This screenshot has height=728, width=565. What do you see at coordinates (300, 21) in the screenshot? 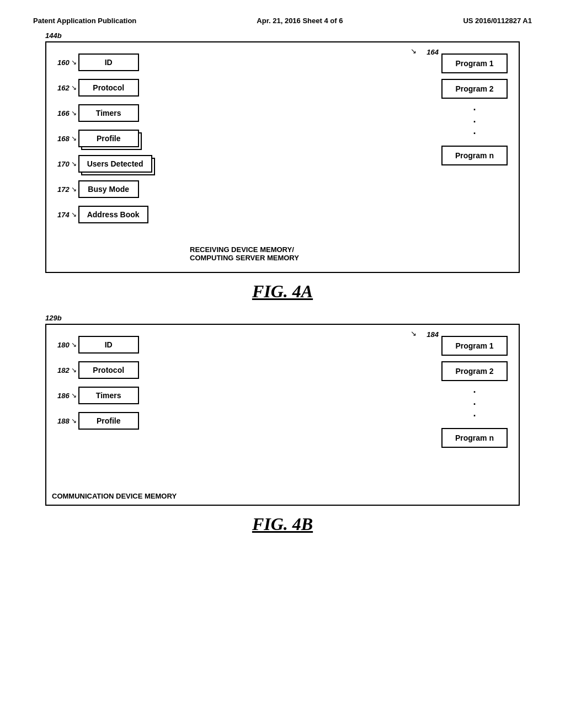
I see `header-center: Apr. 21, 2016 Sheet 4 of 6` at bounding box center [300, 21].